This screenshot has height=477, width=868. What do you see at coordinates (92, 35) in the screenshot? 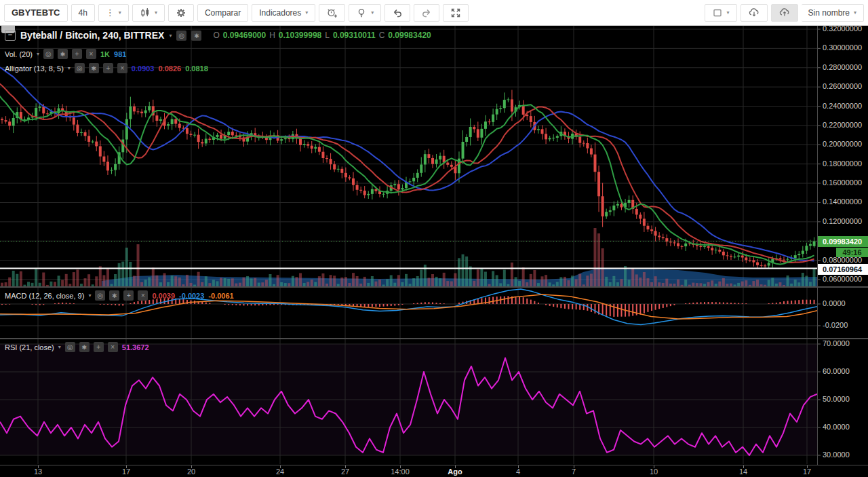
I see `chart-title: Byteball / Bitcoin, 240, BITTREX` at bounding box center [92, 35].